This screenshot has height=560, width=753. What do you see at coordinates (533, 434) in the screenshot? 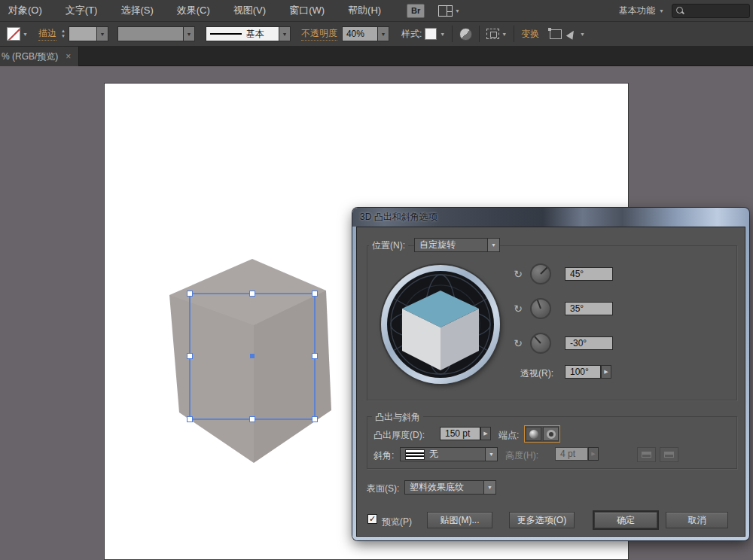
I see `cap-solid-button` at bounding box center [533, 434].